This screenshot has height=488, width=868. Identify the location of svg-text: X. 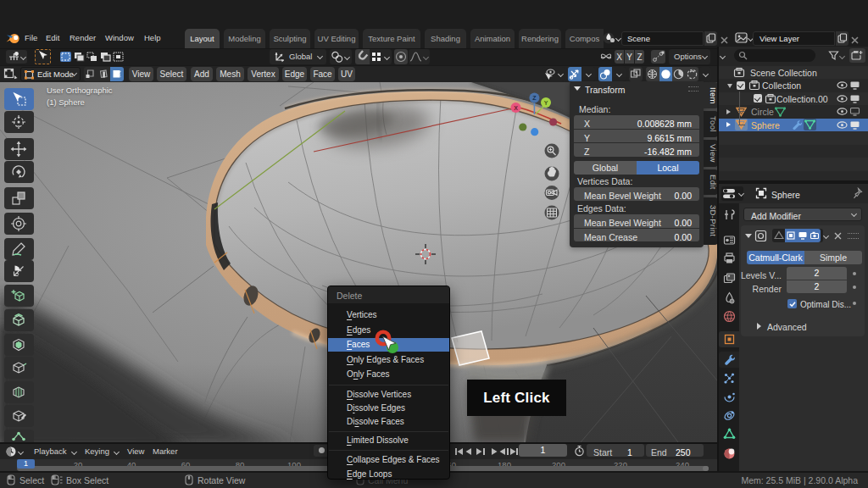
(515, 108).